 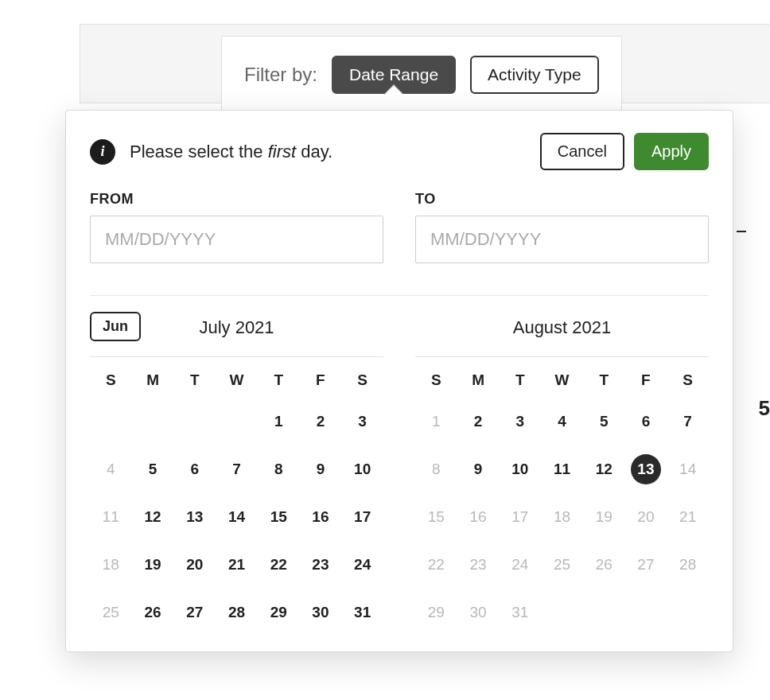 I want to click on side-tick, so click(x=741, y=231).